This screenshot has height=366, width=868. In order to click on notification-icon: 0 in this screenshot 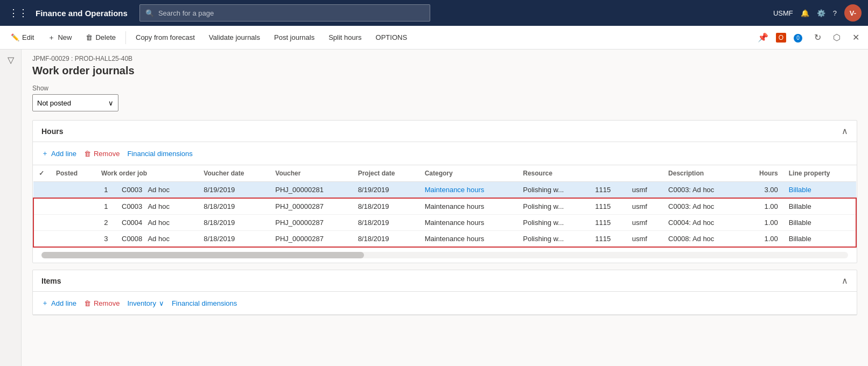, I will do `click(798, 38)`.